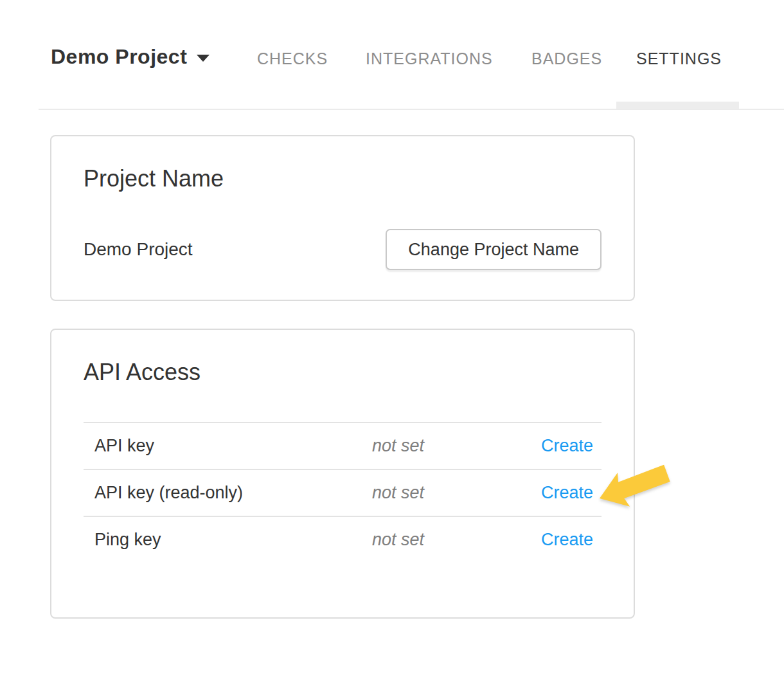 The width and height of the screenshot is (784, 681). Describe the element at coordinates (119, 57) in the screenshot. I see `project-dropdown-label: Demo Project` at that location.